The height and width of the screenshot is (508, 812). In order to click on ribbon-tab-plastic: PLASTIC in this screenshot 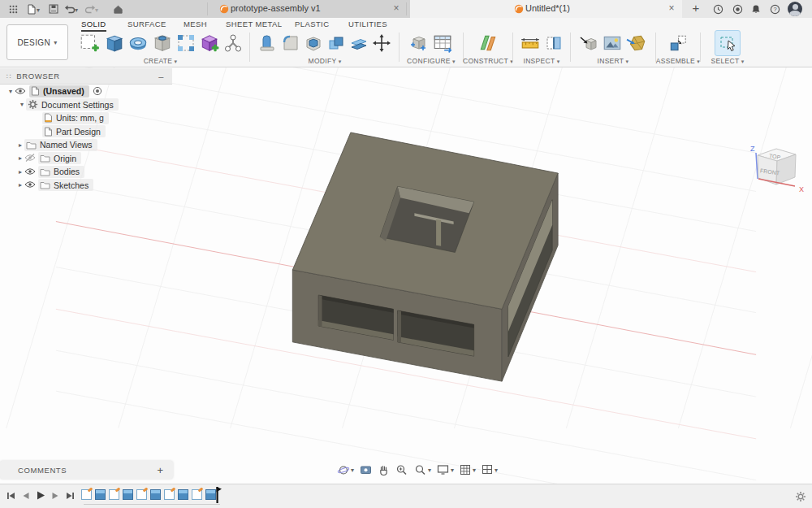, I will do `click(312, 24)`.